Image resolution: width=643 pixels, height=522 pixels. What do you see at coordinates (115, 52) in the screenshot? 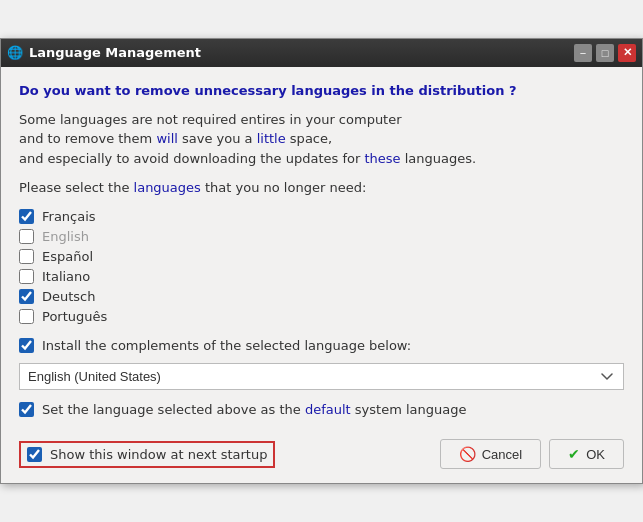
I see `window-title: Language Management` at bounding box center [115, 52].